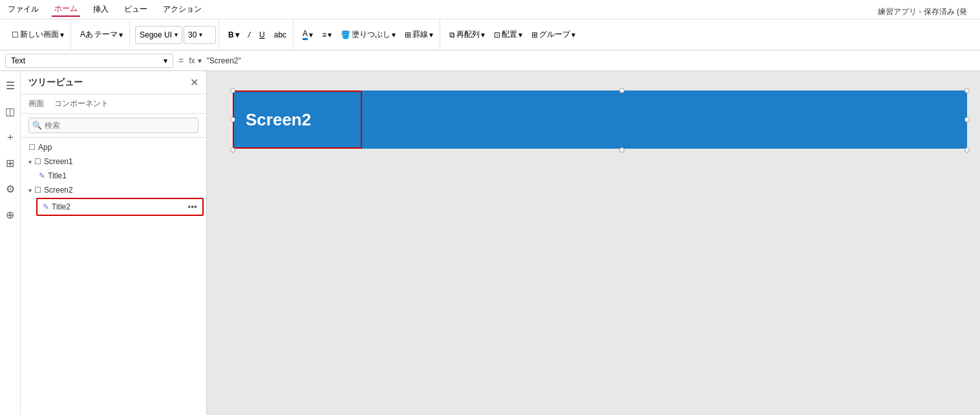 This screenshot has height=415, width=980. What do you see at coordinates (114, 190) in the screenshot?
I see `tree-screen2-item: ▾ ☐ Screen2` at bounding box center [114, 190].